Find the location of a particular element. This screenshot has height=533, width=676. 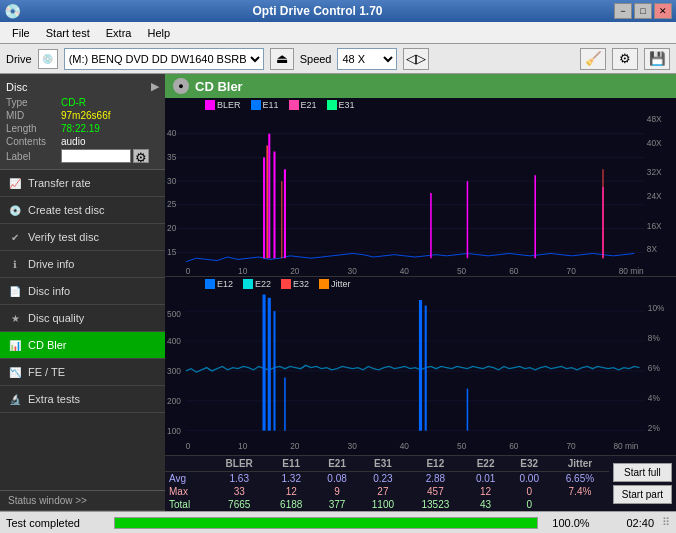

sidebar-item-create-test-disc: 💿 Create test disc is located at coordinates (82, 210).